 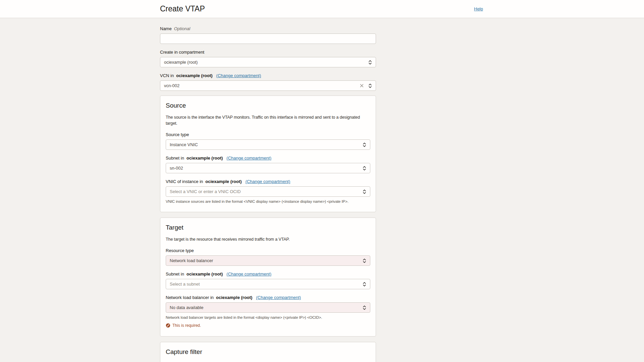 I want to click on source-type-select-value: Instance VNIC, so click(x=266, y=145).